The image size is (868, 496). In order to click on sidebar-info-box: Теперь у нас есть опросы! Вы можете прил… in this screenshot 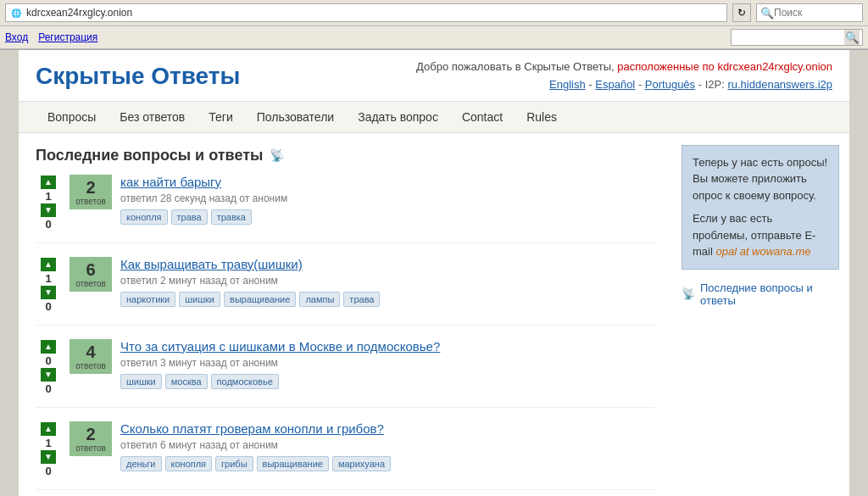, I will do `click(760, 207)`.